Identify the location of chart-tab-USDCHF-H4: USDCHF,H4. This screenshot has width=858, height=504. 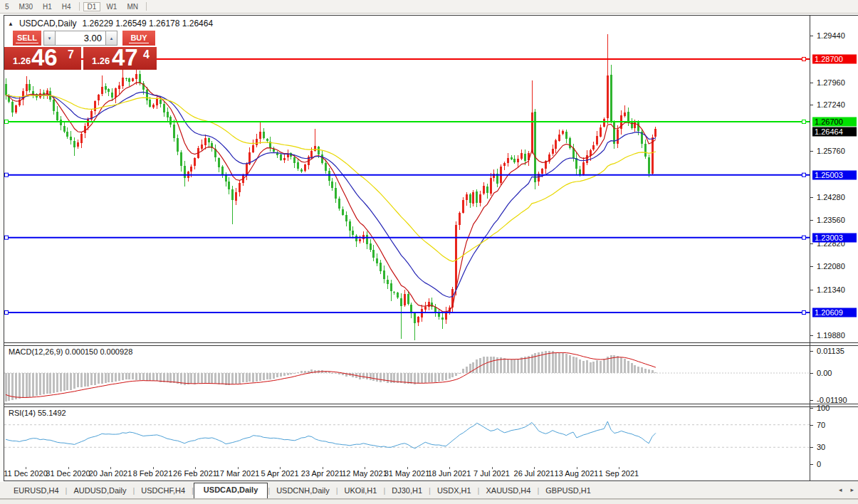
(163, 491).